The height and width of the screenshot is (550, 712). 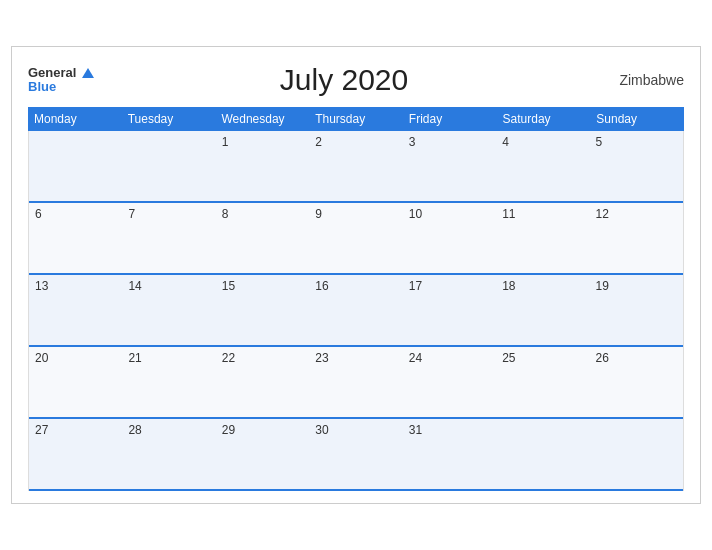 What do you see at coordinates (636, 239) in the screenshot?
I see `day-cell-12: 12` at bounding box center [636, 239].